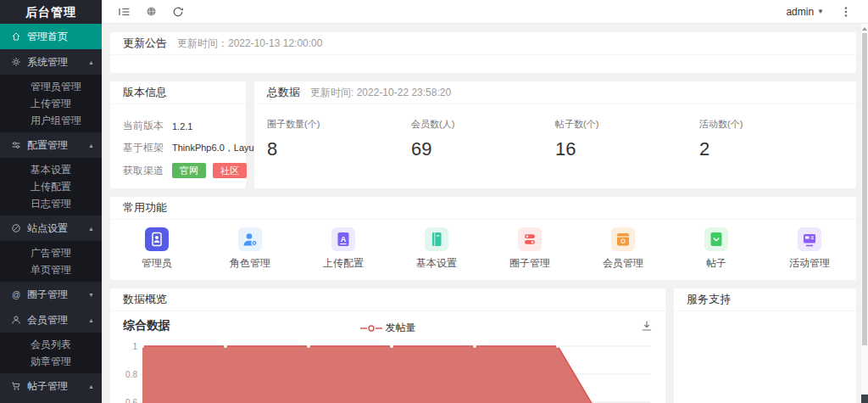 The image size is (868, 403). I want to click on overview-area-chart: 00.20.40.60.81, so click(388, 372).